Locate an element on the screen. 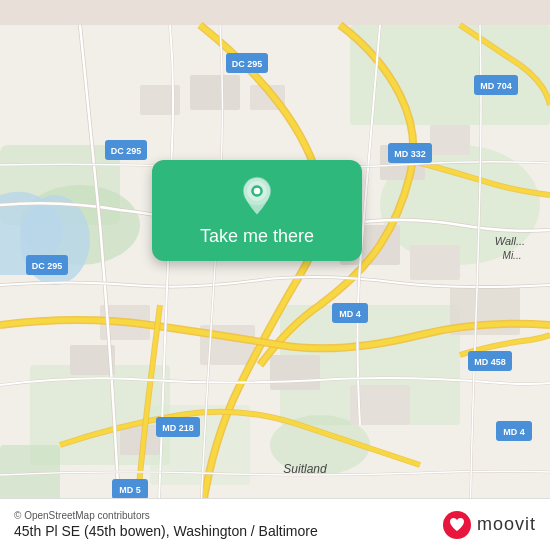 This screenshot has height=550, width=550. moovit-logo: moovit is located at coordinates (490, 525).